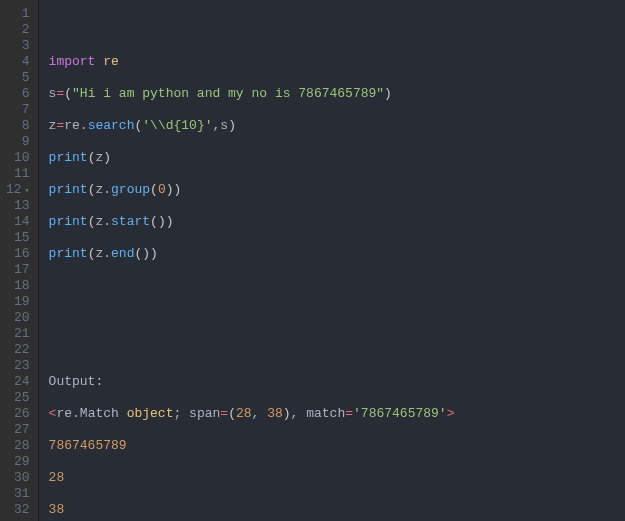  Describe the element at coordinates (337, 94) in the screenshot. I see `code-line: s=("Hi i am python and my no is 78674657…` at that location.